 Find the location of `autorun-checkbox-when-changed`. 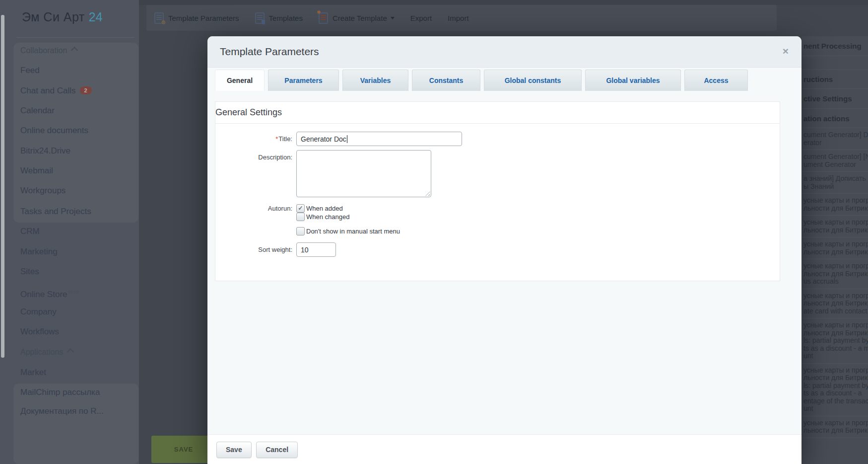

autorun-checkbox-when-changed is located at coordinates (301, 217).